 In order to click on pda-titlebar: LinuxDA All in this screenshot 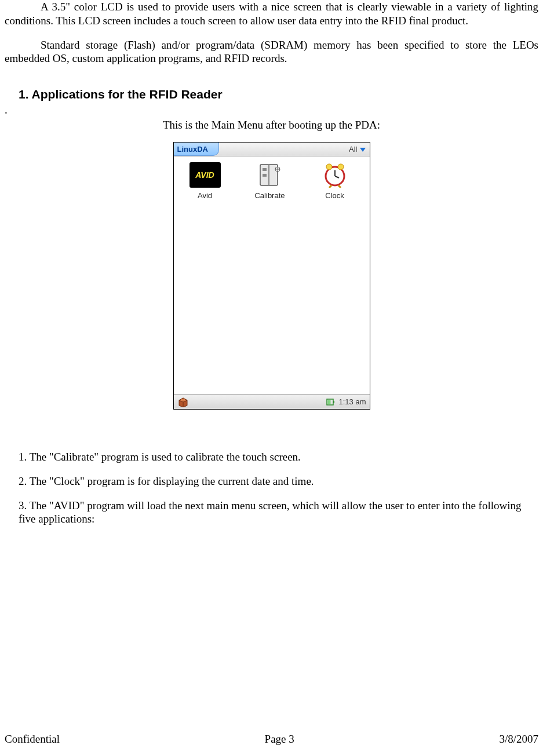, I will do `click(272, 149)`.